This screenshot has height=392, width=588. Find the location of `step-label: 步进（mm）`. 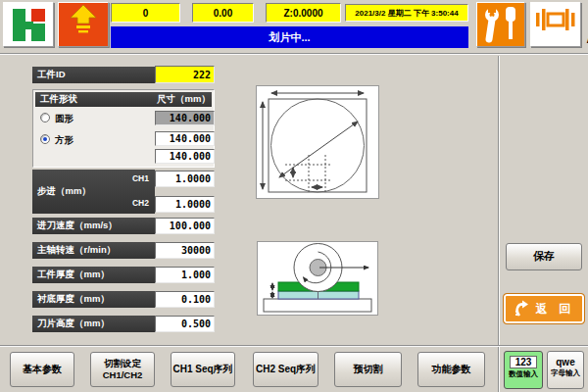

step-label: 步进（mm） is located at coordinates (65, 192).